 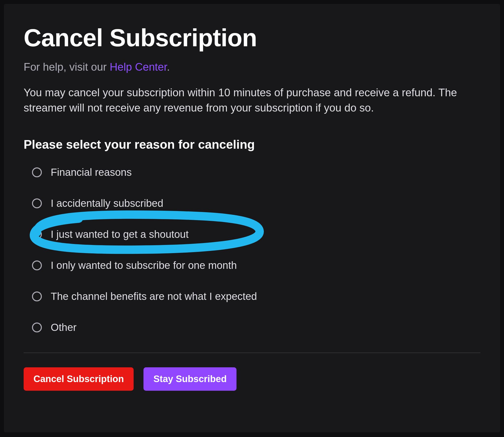 What do you see at coordinates (144, 265) in the screenshot?
I see `reason-label: I only wanted to subscribe for one month` at bounding box center [144, 265].